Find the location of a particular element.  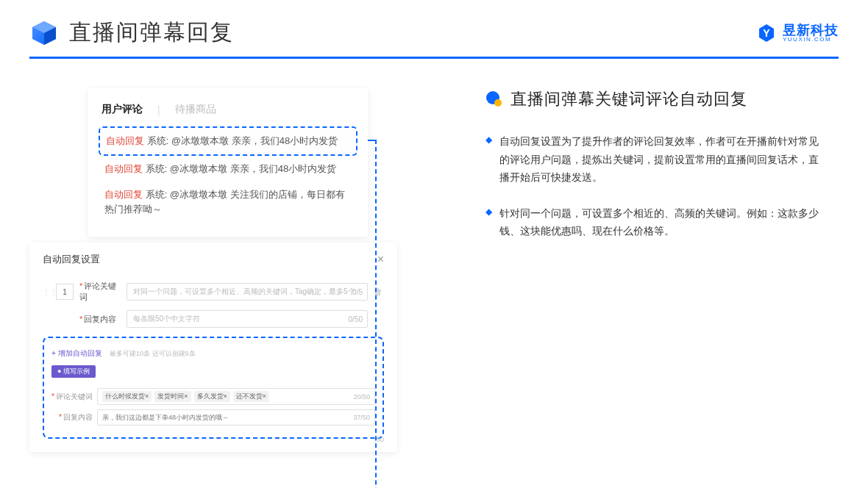

logo-cn: 昱新科技 is located at coordinates (811, 30).